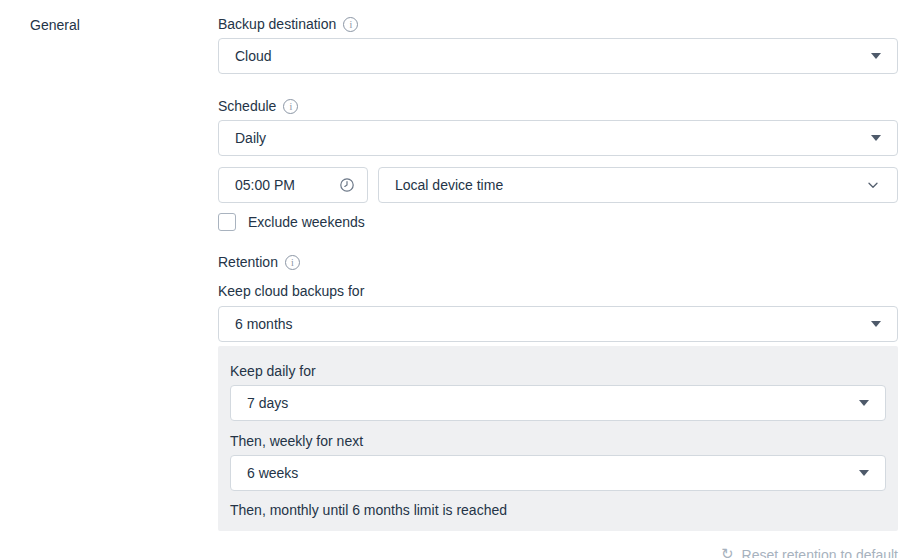  What do you see at coordinates (347, 185) in the screenshot?
I see `clock-icon` at bounding box center [347, 185].